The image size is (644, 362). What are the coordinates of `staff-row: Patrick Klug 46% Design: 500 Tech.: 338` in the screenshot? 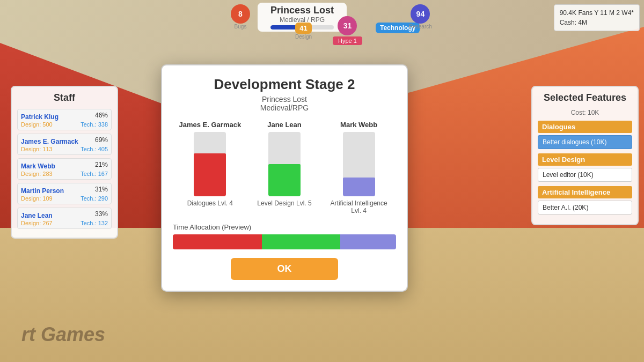 It's located at (64, 120).